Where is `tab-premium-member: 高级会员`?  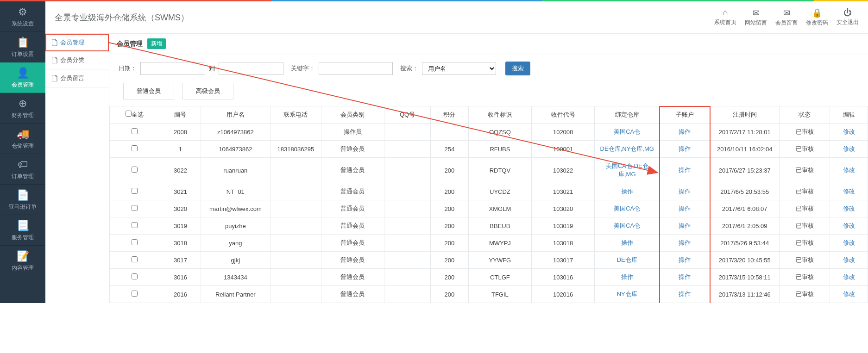
tab-premium-member: 高级会员 is located at coordinates (208, 91).